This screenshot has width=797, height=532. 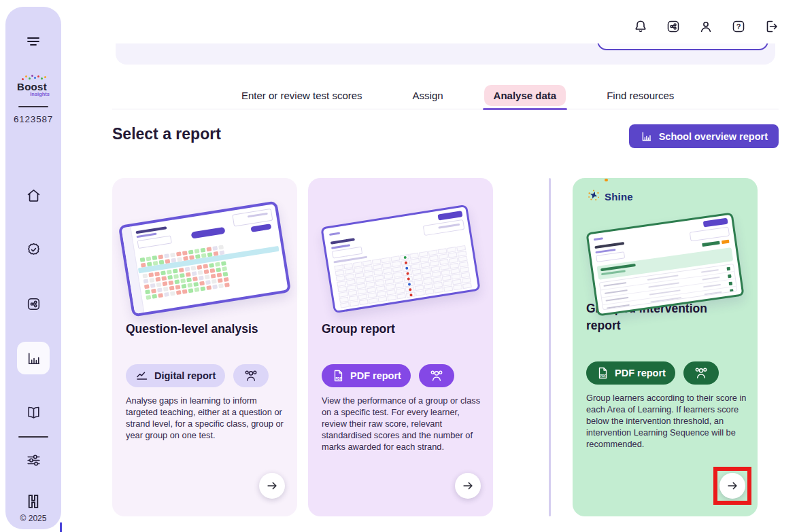 I want to click on hamburger-menu-icon, so click(x=33, y=41).